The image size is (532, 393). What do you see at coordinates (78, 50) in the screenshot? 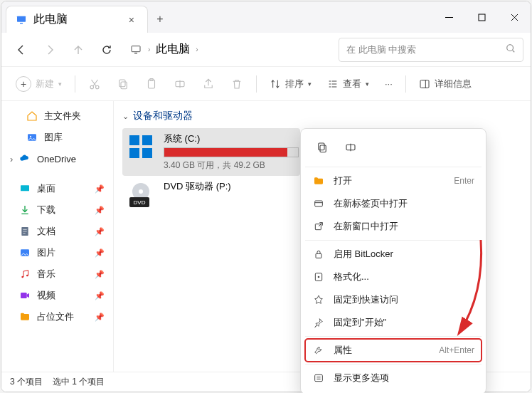
I see `up-button` at bounding box center [78, 50].